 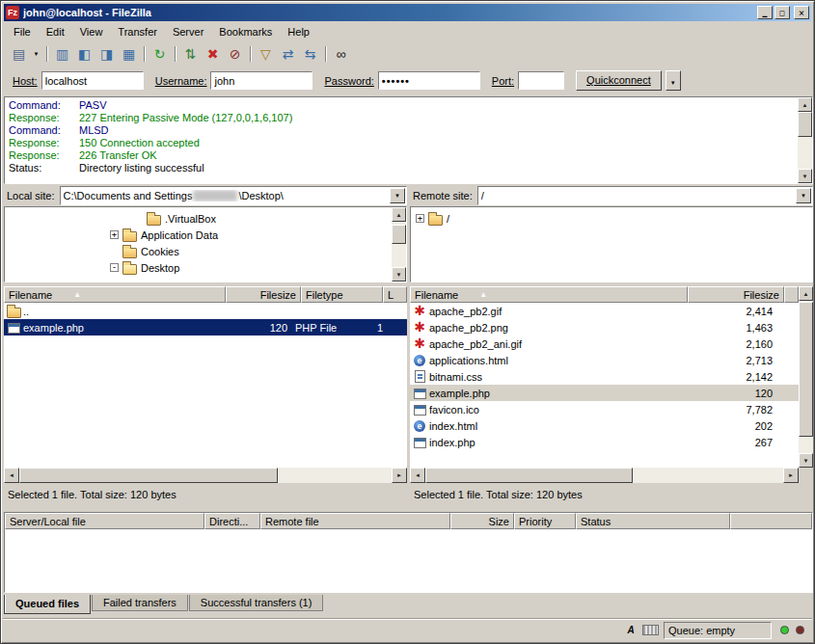 I want to click on remote-file-rows: apache_pb2.gif2,414apache_pb2.png1,463ap…, so click(x=604, y=386).